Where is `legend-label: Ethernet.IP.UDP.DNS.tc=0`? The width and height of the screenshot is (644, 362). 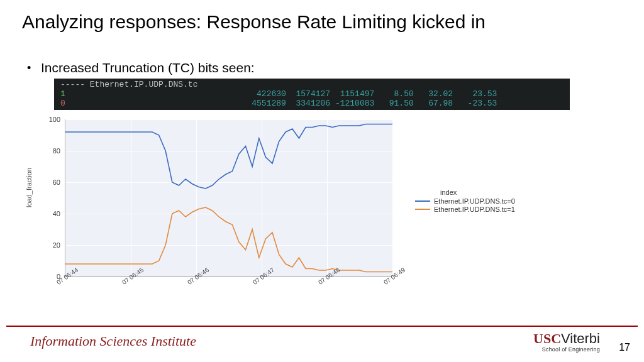 legend-label: Ethernet.IP.UDP.DNS.tc=0 is located at coordinates (474, 201).